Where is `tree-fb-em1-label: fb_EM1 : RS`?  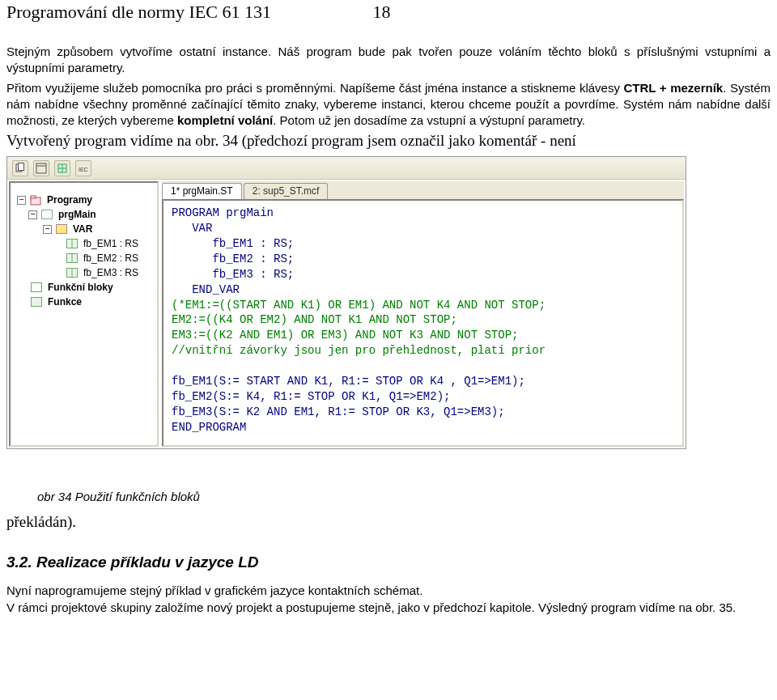
tree-fb-em1-label: fb_EM1 : RS is located at coordinates (111, 244).